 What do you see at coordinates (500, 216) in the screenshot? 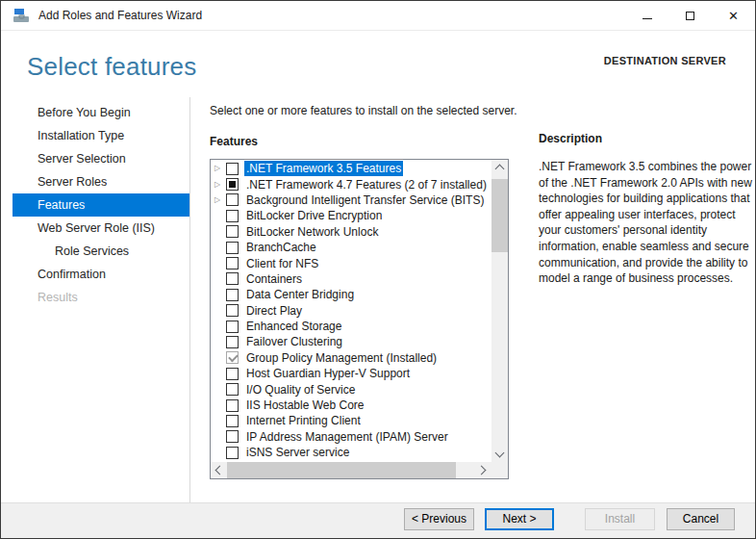
I see `vertical-scroll-thumb` at bounding box center [500, 216].